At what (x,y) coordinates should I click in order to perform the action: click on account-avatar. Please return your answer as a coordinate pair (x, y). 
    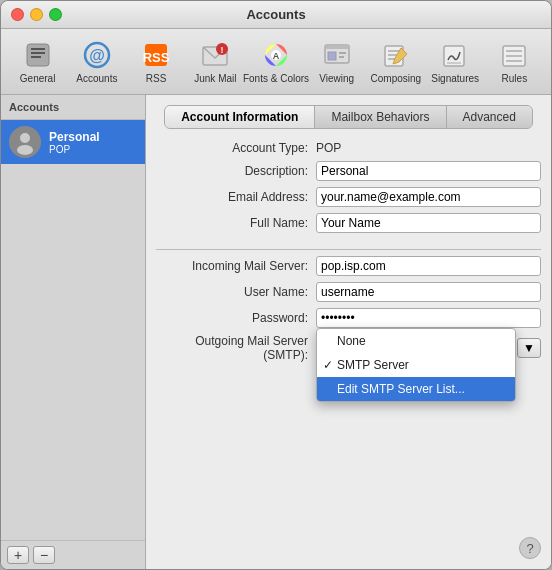
    Looking at the image, I should click on (25, 142).